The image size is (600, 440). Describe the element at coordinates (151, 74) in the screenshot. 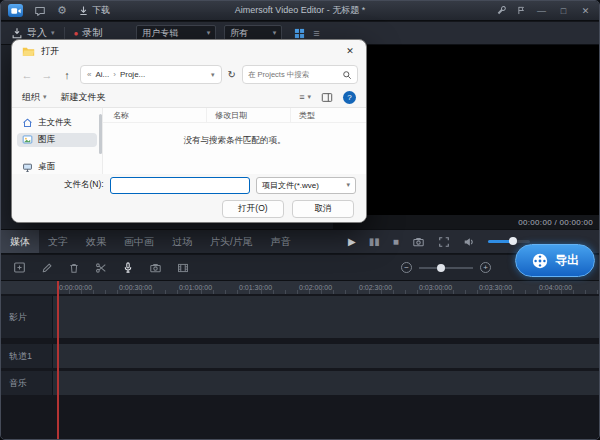

I see `breadcrumb: « Ai... › Proje... ▾` at that location.